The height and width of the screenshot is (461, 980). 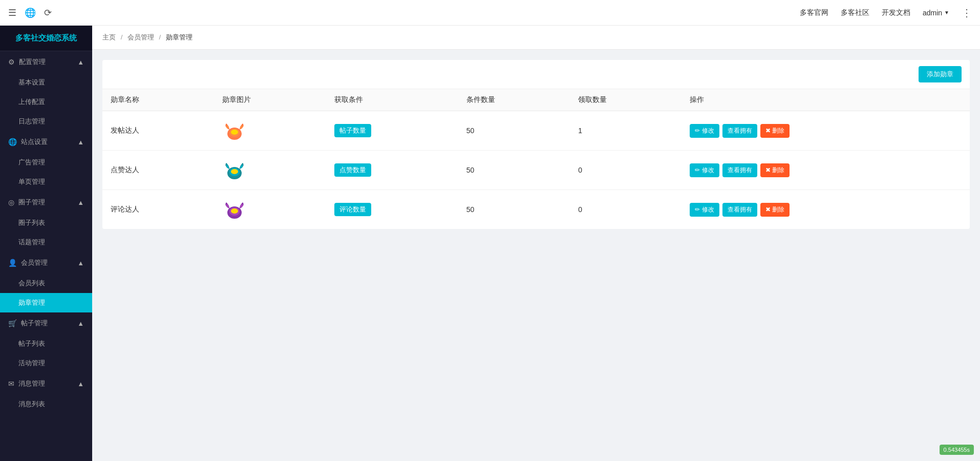 What do you see at coordinates (270, 100) in the screenshot?
I see `col-image: 勋章图片` at bounding box center [270, 100].